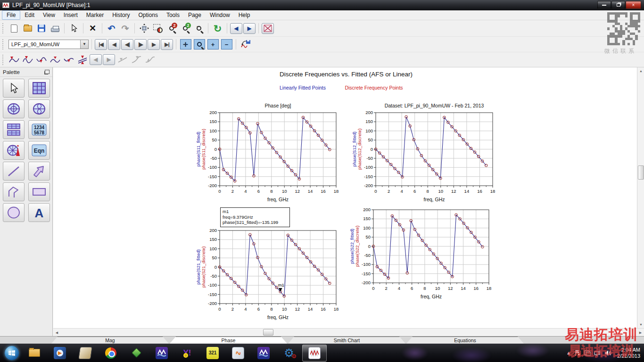 The image size is (644, 362). I want to click on marker-prev-button: ◀, so click(96, 59).